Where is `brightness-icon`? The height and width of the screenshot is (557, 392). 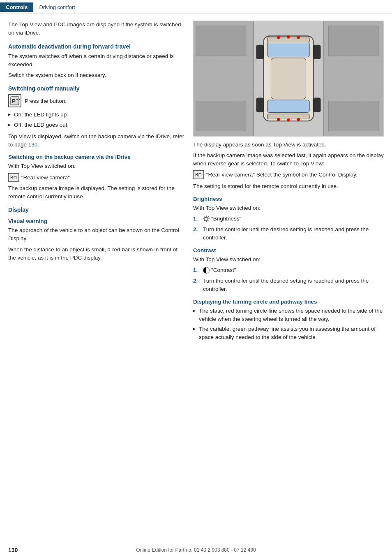
brightness-icon is located at coordinates (206, 219).